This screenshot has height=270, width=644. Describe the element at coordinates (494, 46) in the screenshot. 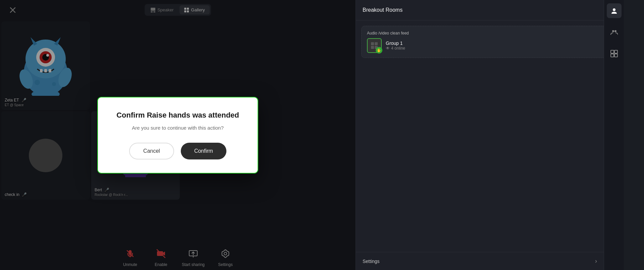

I see `group-info: Group 1 👁 4 online` at that location.